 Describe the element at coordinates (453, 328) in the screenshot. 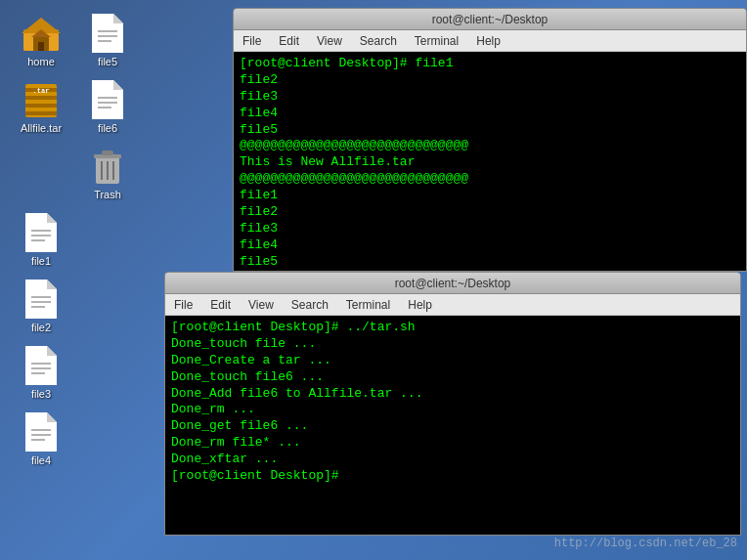

I see `terminal-line: [root@client Desktop]# ../tar.sh` at that location.